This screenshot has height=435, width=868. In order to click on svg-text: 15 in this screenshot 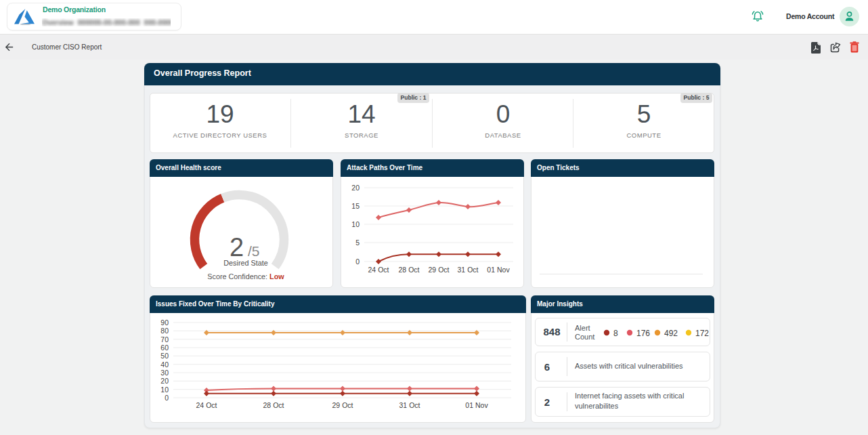, I will do `click(355, 206)`.